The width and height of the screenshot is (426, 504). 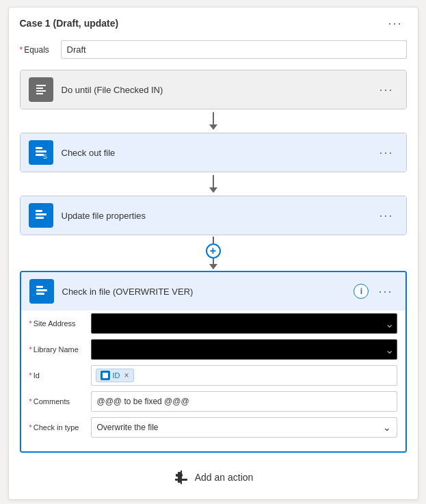 What do you see at coordinates (45, 156) in the screenshot?
I see `svg-text: S` at bounding box center [45, 156].